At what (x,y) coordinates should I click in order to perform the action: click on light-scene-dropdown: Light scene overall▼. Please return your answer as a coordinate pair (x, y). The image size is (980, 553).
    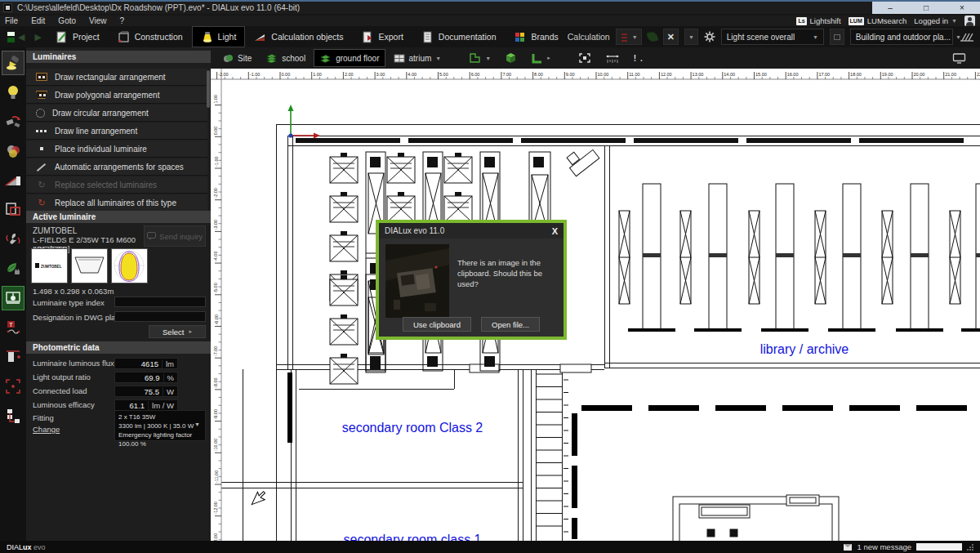
    Looking at the image, I should click on (773, 37).